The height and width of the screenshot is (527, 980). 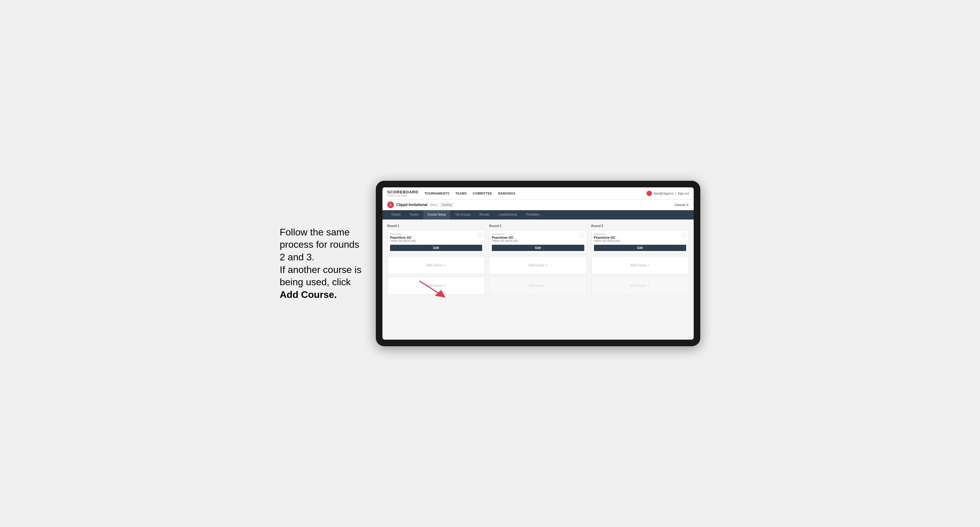 I want to click on sign-out-link: Sign out, so click(x=683, y=194).